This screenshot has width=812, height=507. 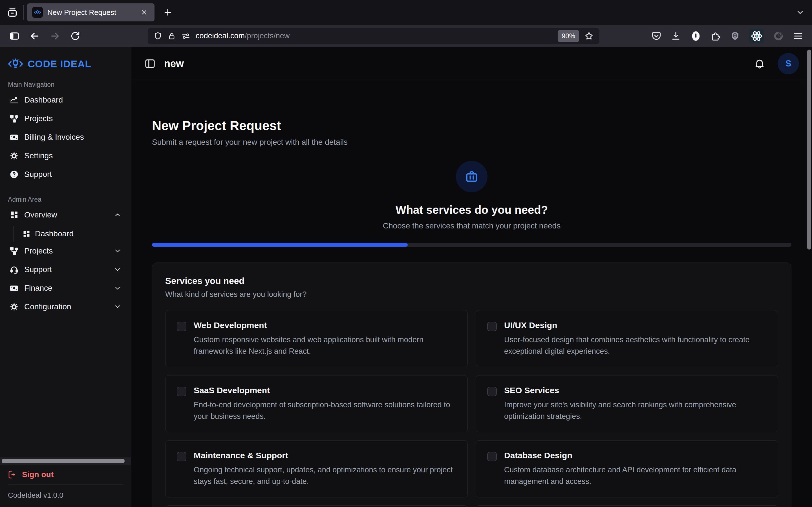 What do you see at coordinates (65, 270) in the screenshot?
I see `sidebar-item-admin-support: Support` at bounding box center [65, 270].